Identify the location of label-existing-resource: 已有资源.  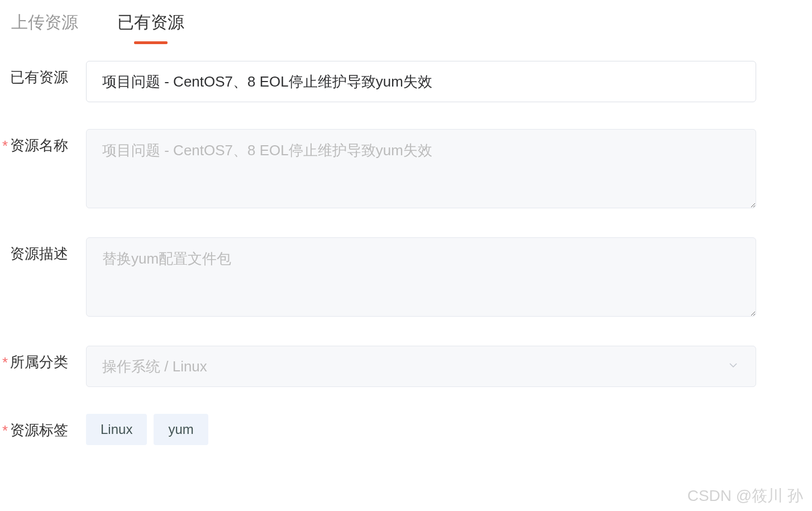
(39, 77).